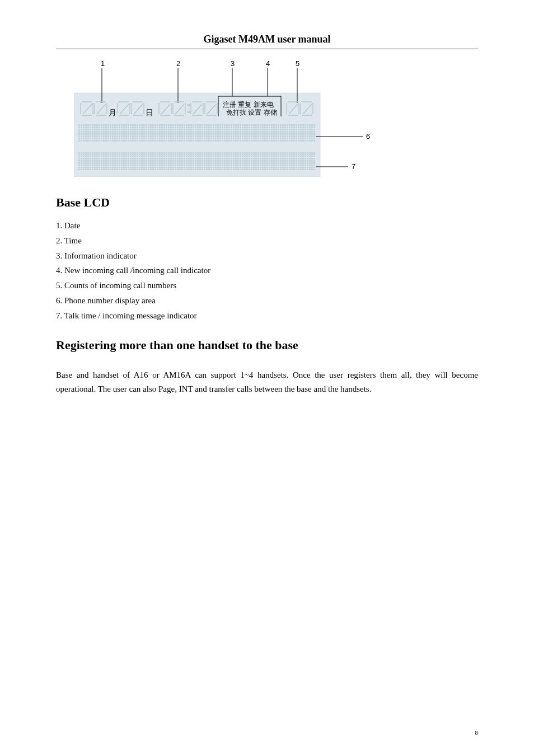 The width and height of the screenshot is (534, 756). I want to click on heading-registering: Registering more than one handset to the…, so click(267, 345).